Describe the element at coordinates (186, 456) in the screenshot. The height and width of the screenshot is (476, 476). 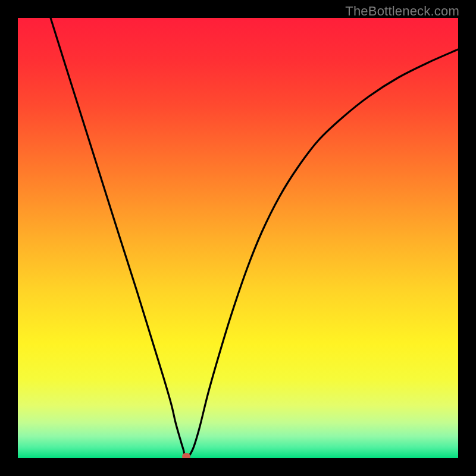
I see `minimum-marker` at that location.